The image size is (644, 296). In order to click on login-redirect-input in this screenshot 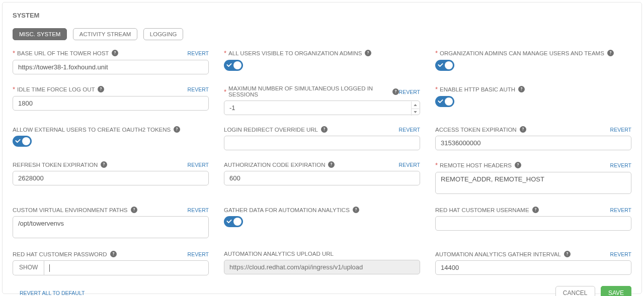, I will do `click(322, 143)`.